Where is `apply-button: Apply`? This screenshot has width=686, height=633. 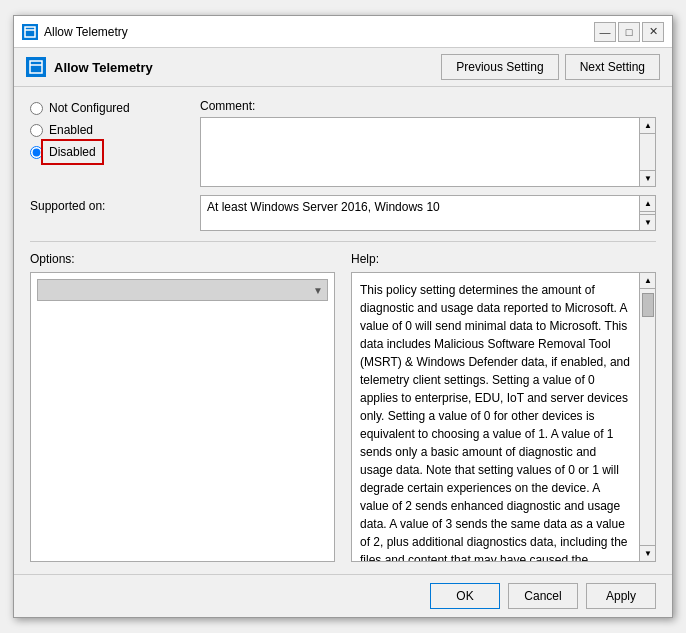
apply-button: Apply is located at coordinates (621, 596).